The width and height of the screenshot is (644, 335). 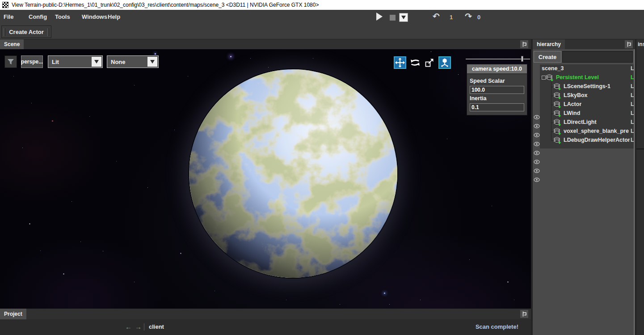 I want to click on tree-row: LActor LA, so click(x=587, y=105).